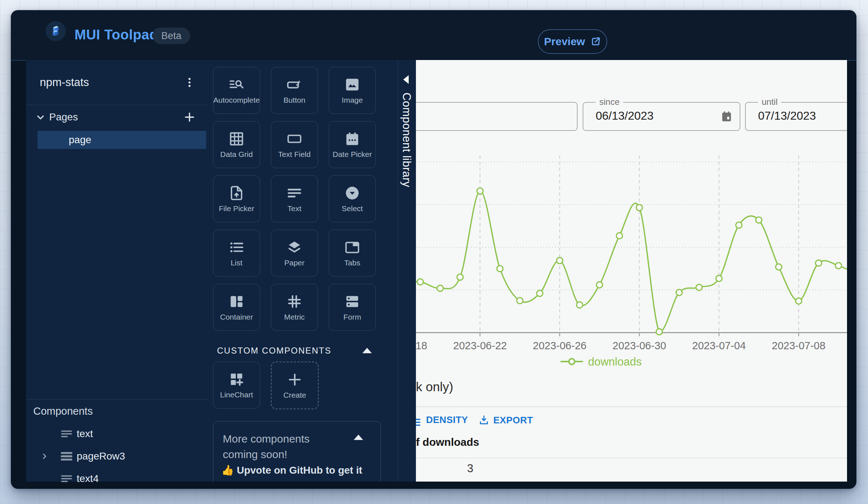 Image resolution: width=868 pixels, height=504 pixels. What do you see at coordinates (41, 117) in the screenshot?
I see `chevron-down-icon` at bounding box center [41, 117].